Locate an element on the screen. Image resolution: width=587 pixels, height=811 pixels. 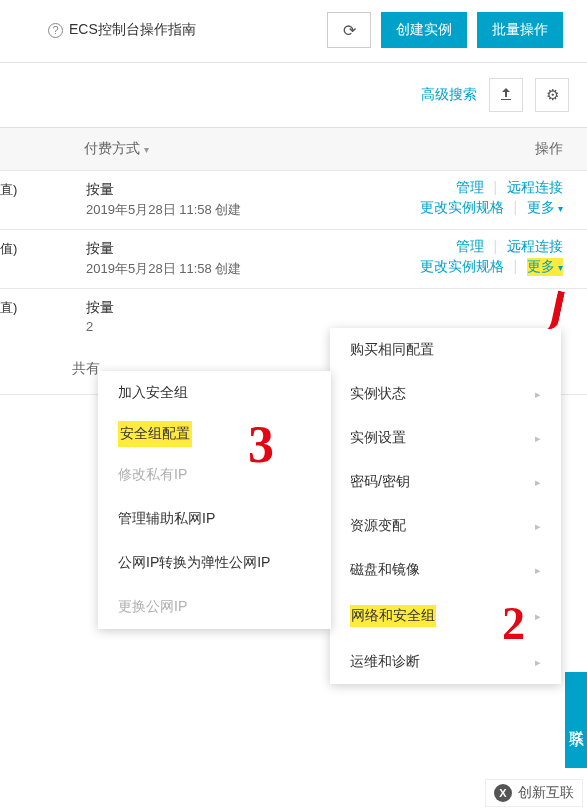
menu-item-label: 购买相同配置 is located at coordinates (392, 350).